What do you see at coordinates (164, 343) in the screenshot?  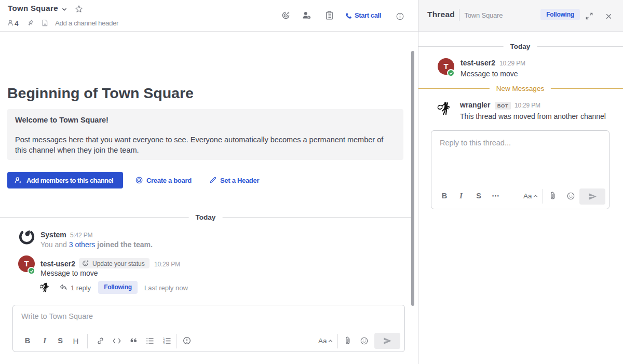 I see `svg-text: 3` at bounding box center [164, 343].